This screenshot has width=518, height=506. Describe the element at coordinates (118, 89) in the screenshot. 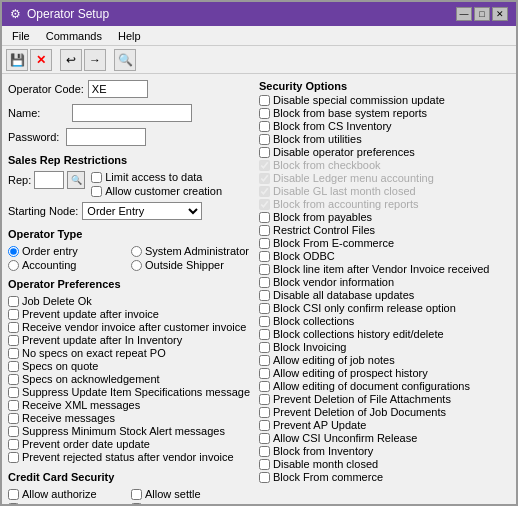

I see `operator-code-input` at that location.